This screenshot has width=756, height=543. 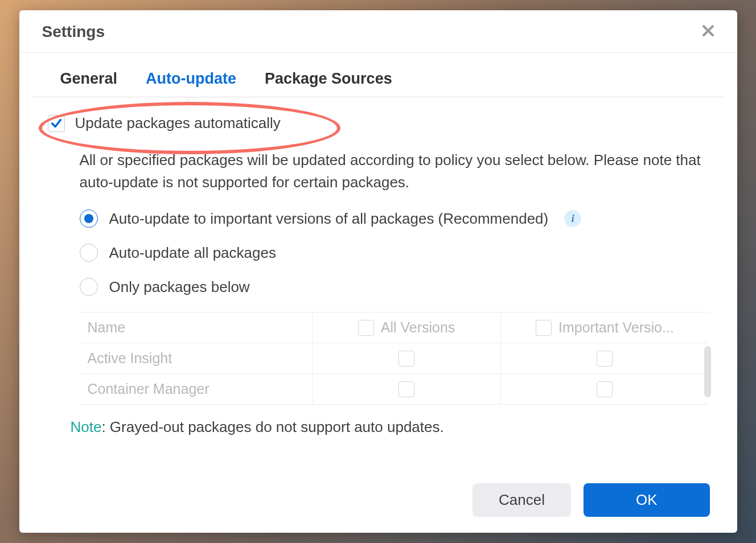 I want to click on dialog-footer: Cancel OK, so click(x=378, y=503).